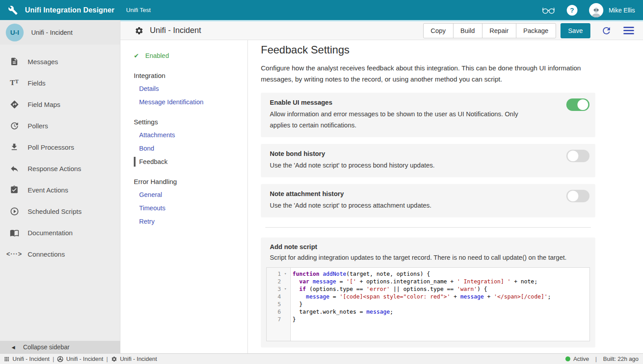 The height and width of the screenshot is (364, 643). Describe the element at coordinates (157, 56) in the screenshot. I see `enabled-label: Enabled` at that location.